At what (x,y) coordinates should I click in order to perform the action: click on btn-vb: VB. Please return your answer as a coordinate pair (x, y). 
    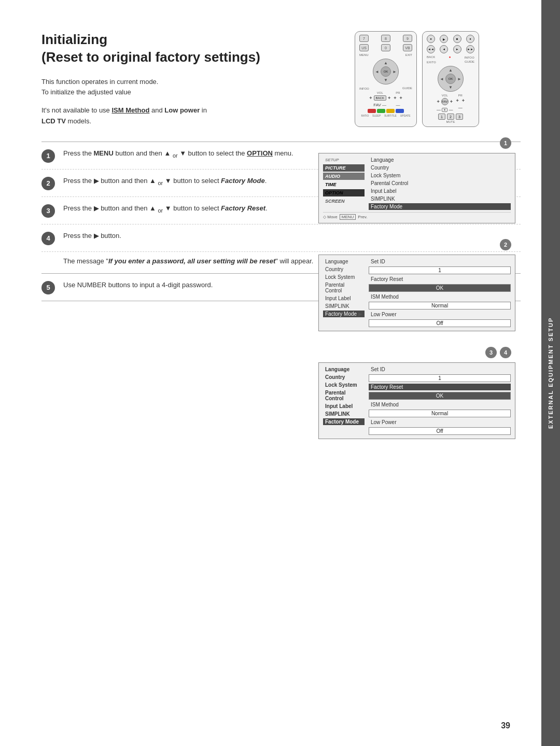
    Looking at the image, I should click on (408, 48).